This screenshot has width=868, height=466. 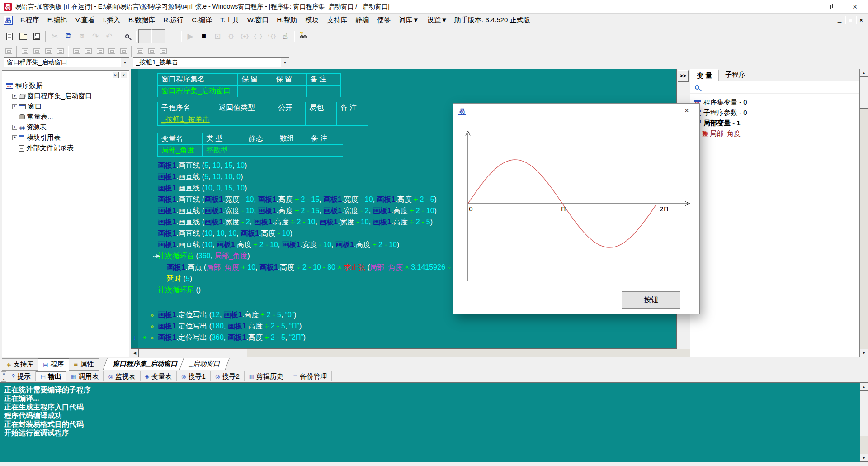 I want to click on output-pin-button: ▴, so click(x=4, y=379).